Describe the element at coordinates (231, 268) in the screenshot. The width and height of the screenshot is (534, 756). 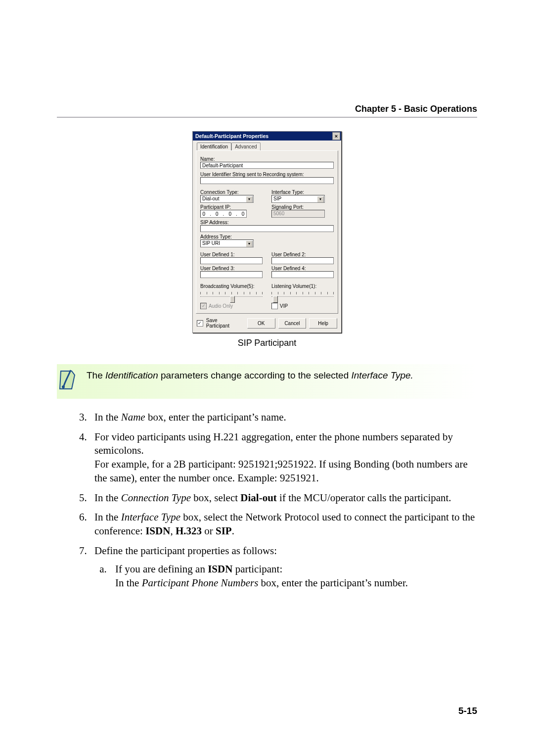
I see `label-ud3: User Defined 3:` at that location.